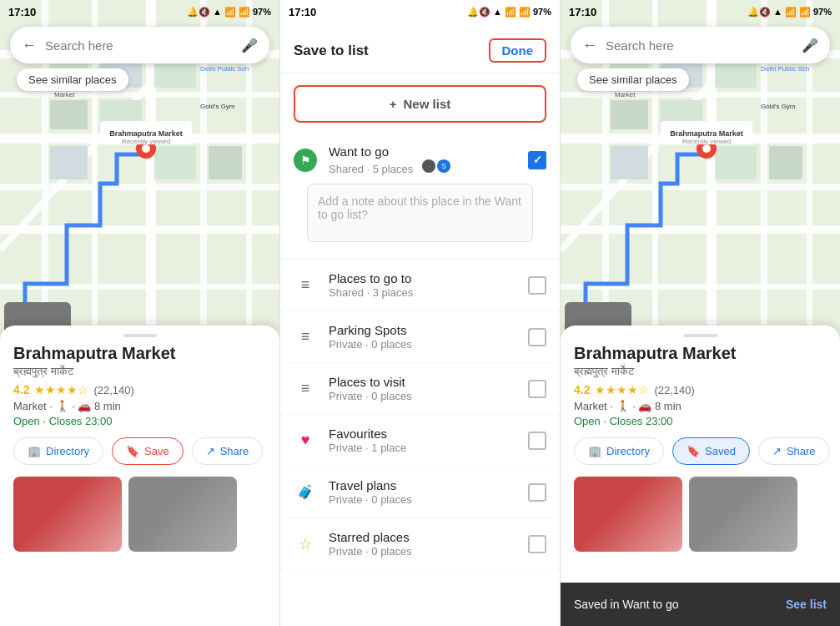  I want to click on save-header: Save to list Done, so click(420, 48).